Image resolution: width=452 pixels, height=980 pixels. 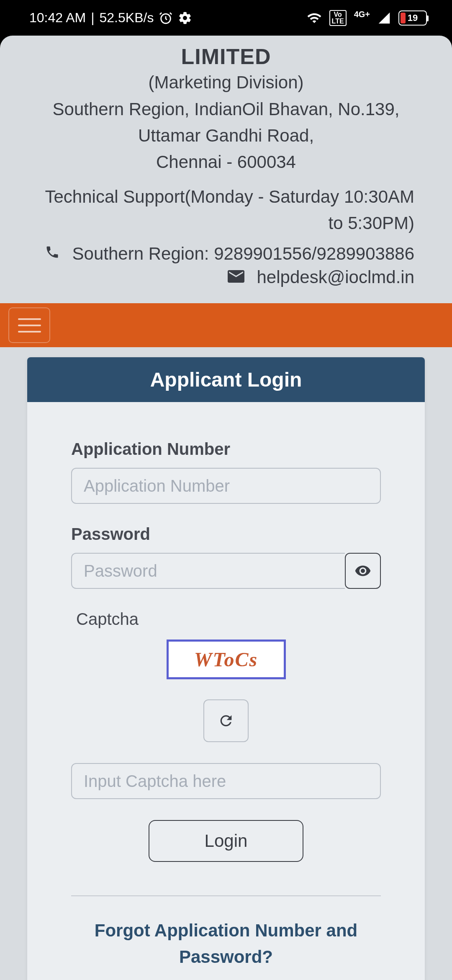 What do you see at coordinates (244, 254) in the screenshot?
I see `phone-number: Southern Region: 9289901556/9289903886` at bounding box center [244, 254].